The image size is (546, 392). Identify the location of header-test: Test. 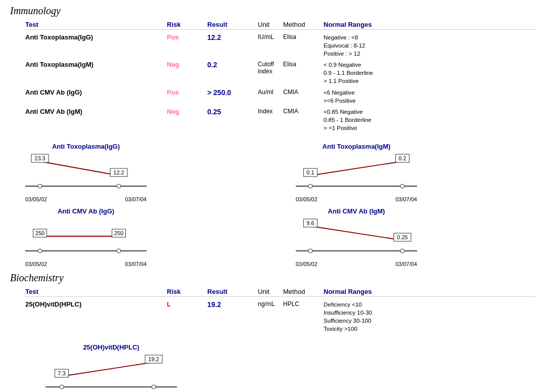
(96, 24).